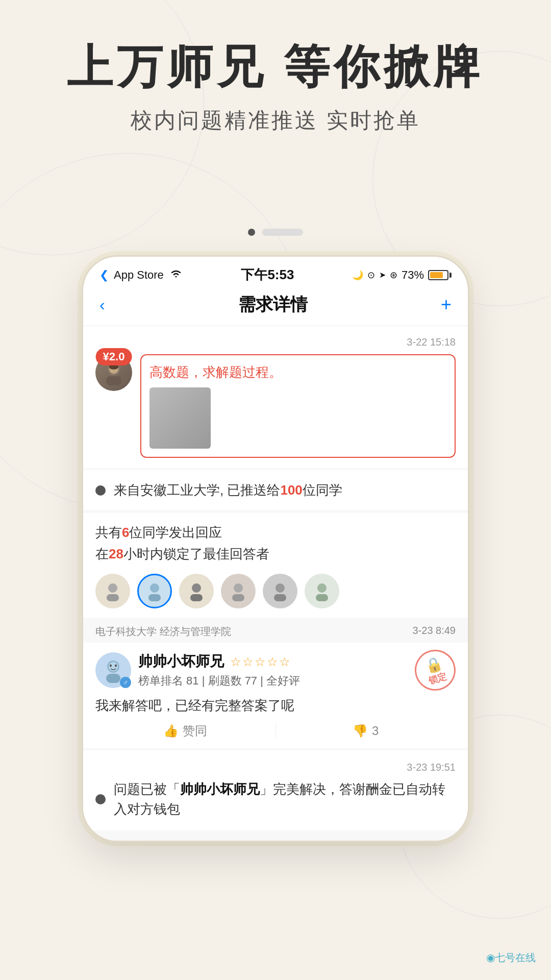 This screenshot has width=551, height=980. I want to click on responders-line2: 在28小时内锁定了最佳回答者, so click(276, 554).